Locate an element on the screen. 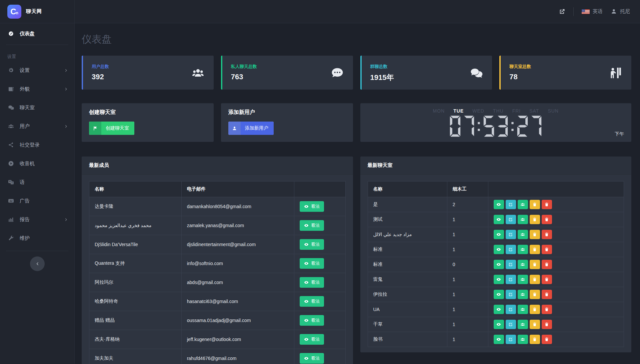 This screenshot has height=364, width=640. person-booth-icon is located at coordinates (616, 73).